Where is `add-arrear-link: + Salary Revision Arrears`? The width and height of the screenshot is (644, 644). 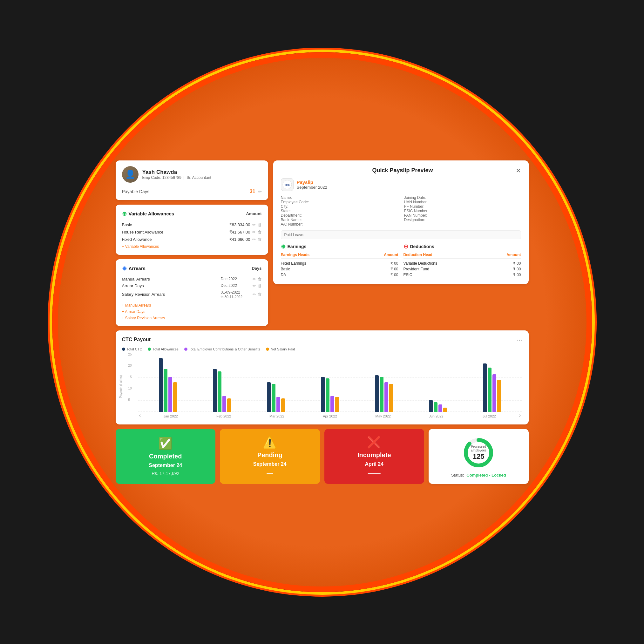
add-arrear-link: + Salary Revision Arrears is located at coordinates (192, 318).